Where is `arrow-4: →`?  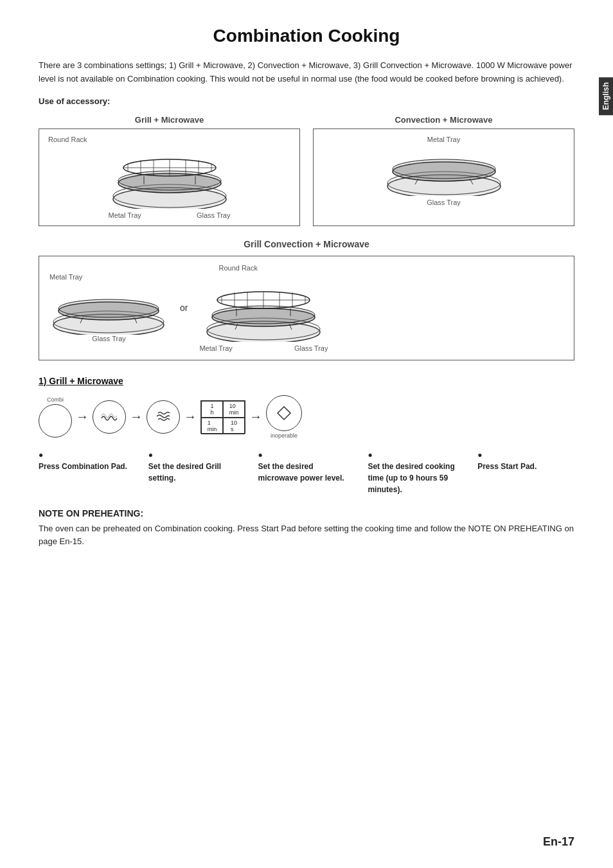
arrow-4: → is located at coordinates (256, 416).